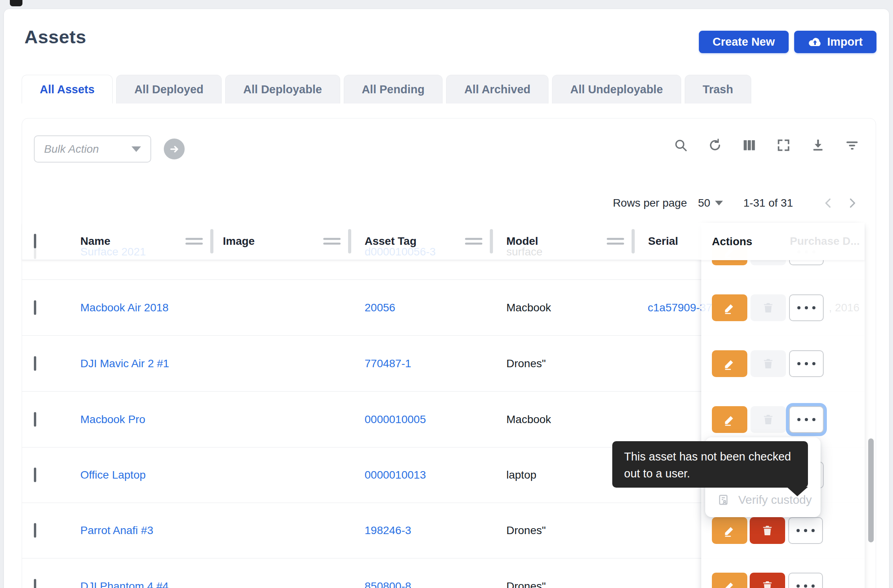 This screenshot has width=893, height=588. What do you see at coordinates (125, 364) in the screenshot?
I see `asset-name-link: DJI Mavic Air 2 #1` at bounding box center [125, 364].